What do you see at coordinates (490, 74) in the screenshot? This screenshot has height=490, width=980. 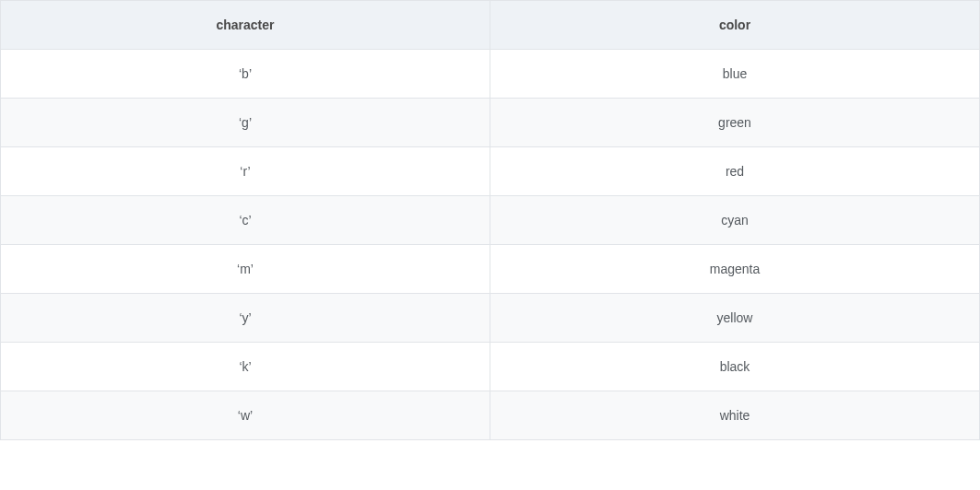 I see `table-row: ‘b’ blue` at bounding box center [490, 74].